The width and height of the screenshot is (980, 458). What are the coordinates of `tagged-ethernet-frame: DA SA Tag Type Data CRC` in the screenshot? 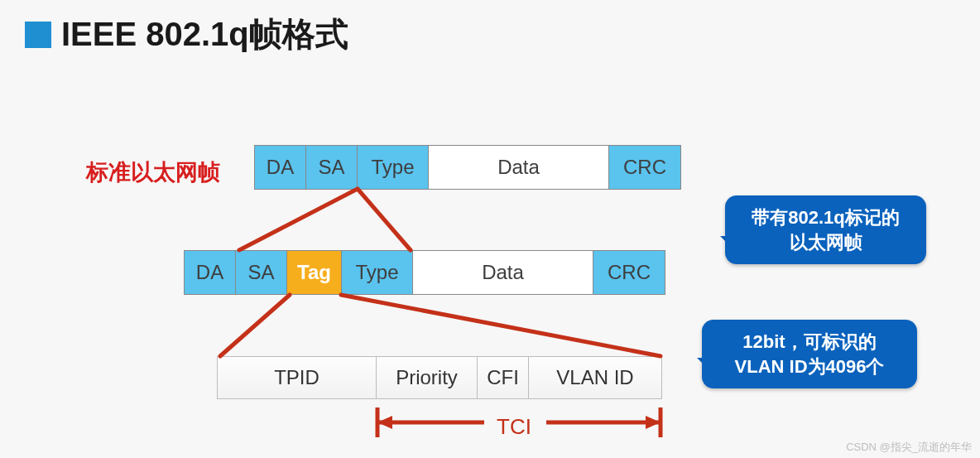 It's located at (425, 272).